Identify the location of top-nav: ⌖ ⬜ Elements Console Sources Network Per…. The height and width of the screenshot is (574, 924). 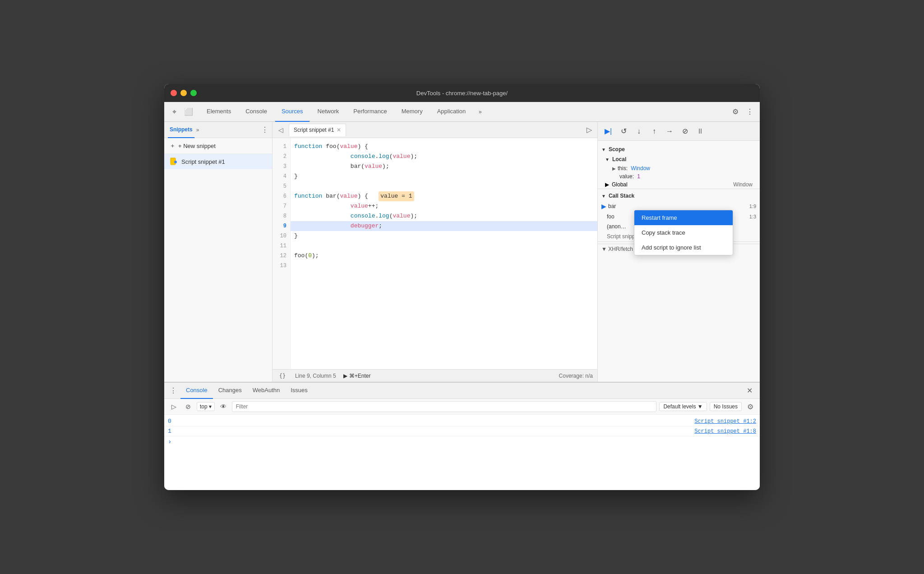
(462, 112).